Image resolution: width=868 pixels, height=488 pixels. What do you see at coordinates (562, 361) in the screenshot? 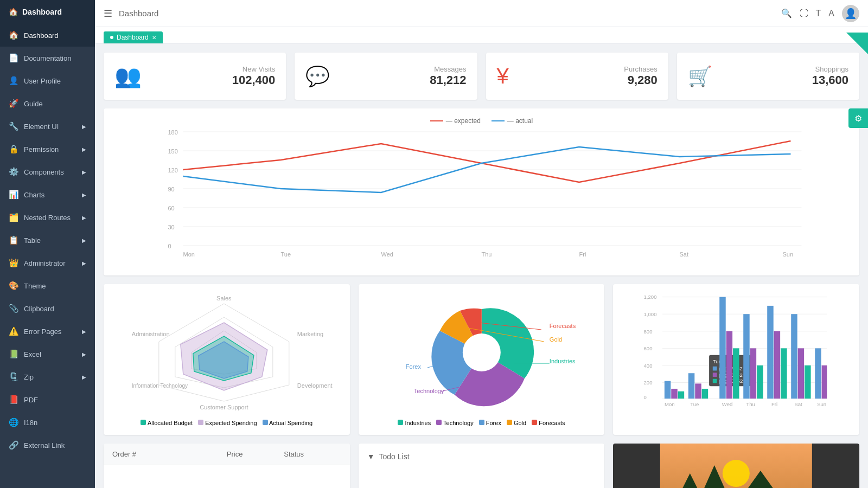
I see `svg-text: Industries` at bounding box center [562, 361].